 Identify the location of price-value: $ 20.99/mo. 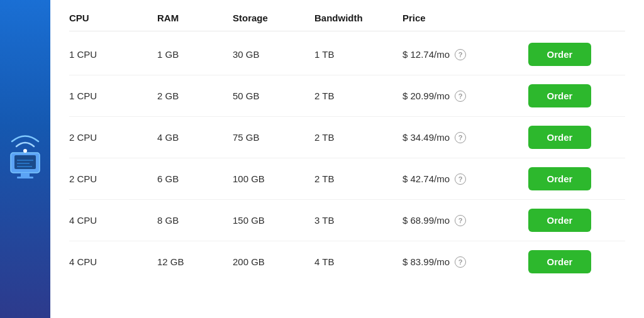
(426, 96).